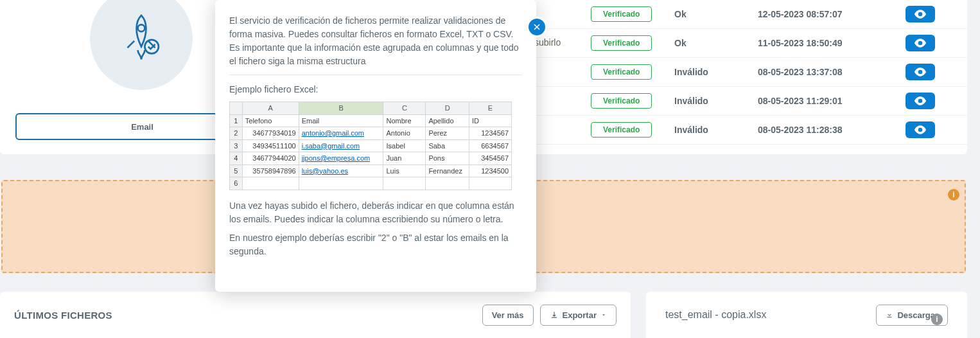  I want to click on excel-row: 2 34677934019 antonio@gmail.com Antonio …, so click(371, 134).